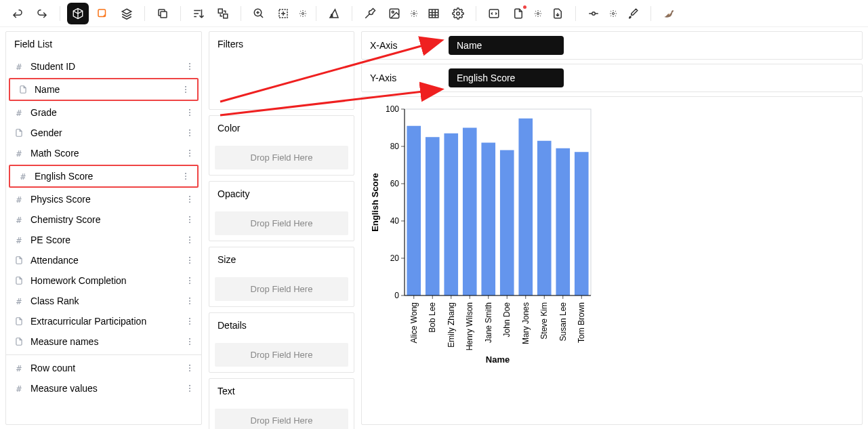  I want to click on field-item: #PE Score, so click(104, 240).